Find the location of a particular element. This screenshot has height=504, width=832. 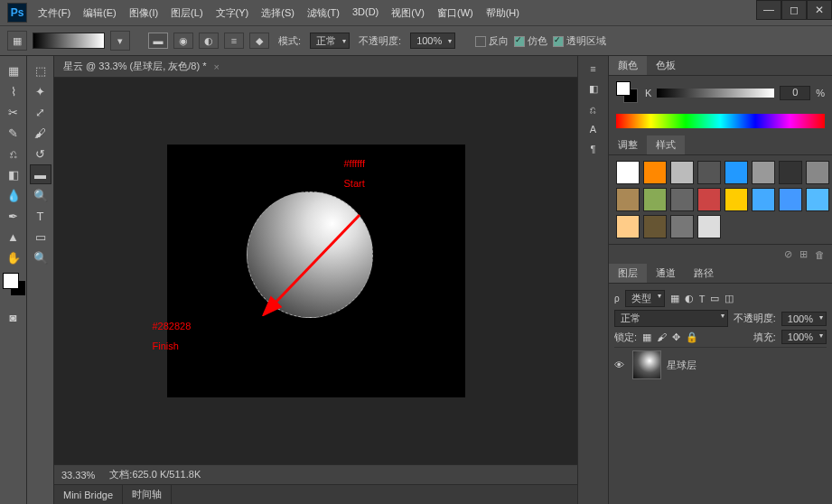

blend-mode-select: 正常 is located at coordinates (330, 41).